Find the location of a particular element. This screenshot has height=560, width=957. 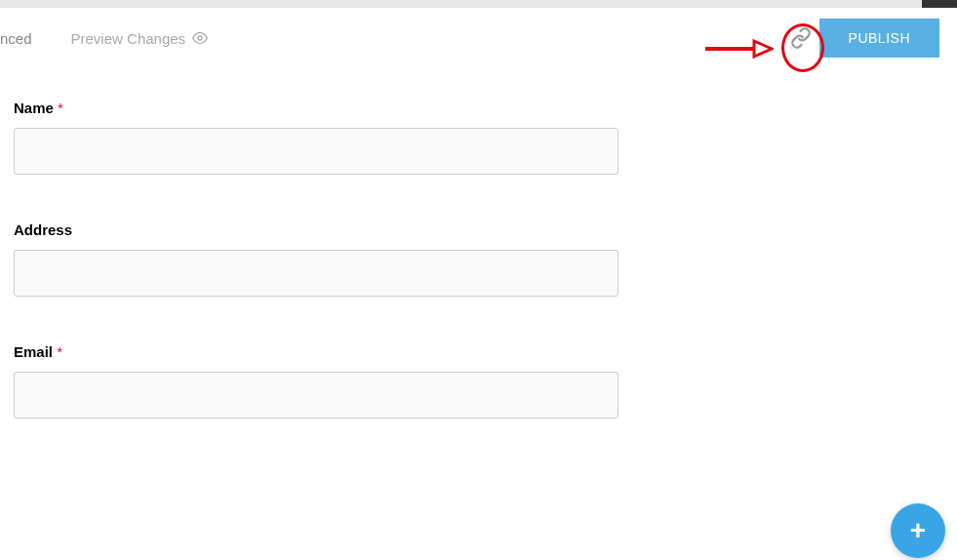

name-input is located at coordinates (316, 151).